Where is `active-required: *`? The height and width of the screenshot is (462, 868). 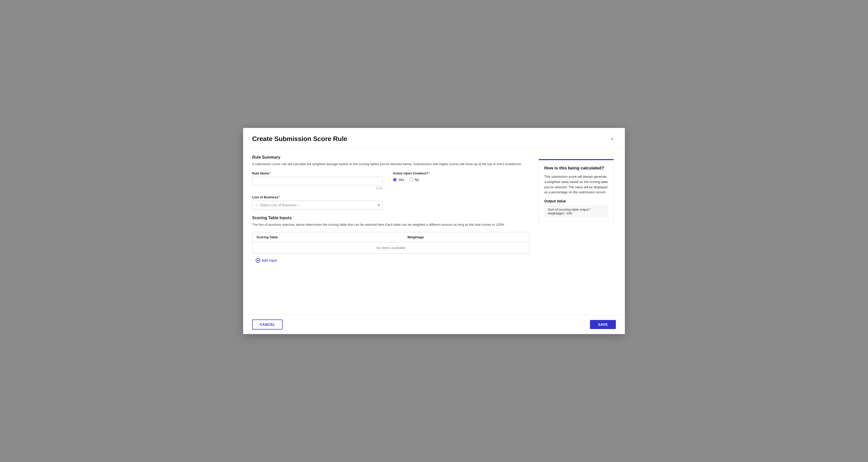 active-required: * is located at coordinates (429, 173).